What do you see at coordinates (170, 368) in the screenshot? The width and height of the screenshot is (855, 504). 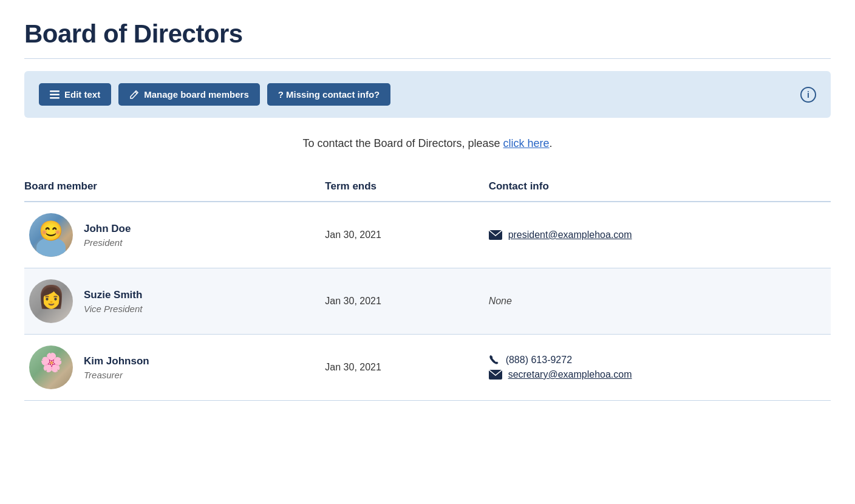 I see `member-cell-kim: Kim Johnson Treasurer` at bounding box center [170, 368].